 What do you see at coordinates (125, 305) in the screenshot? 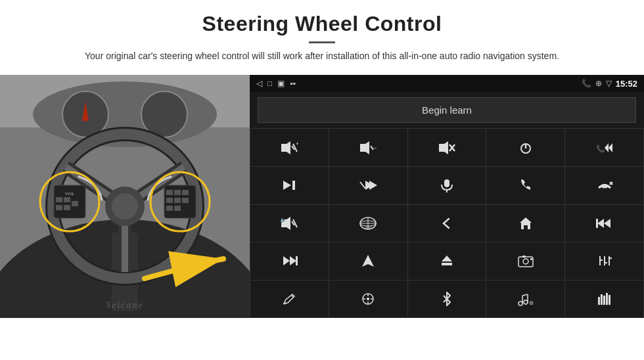
I see `svg-text: Seicane` at bounding box center [125, 305].